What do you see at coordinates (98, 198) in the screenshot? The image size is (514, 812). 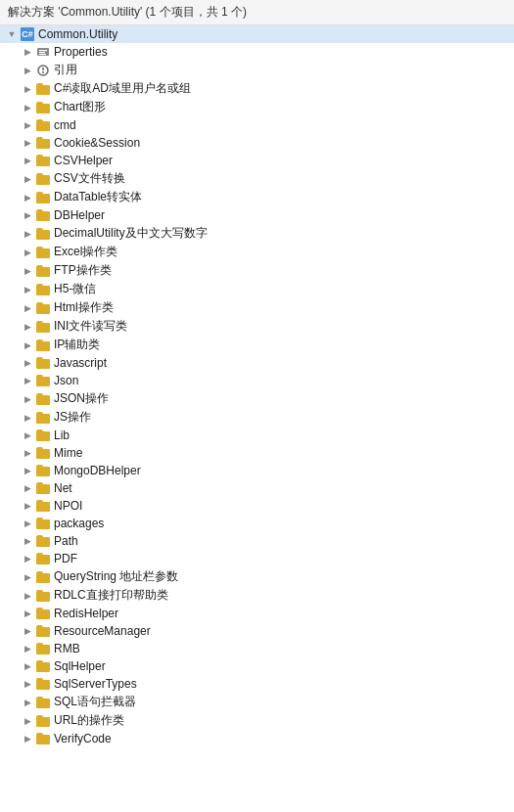 I see `item-label: DataTable转实体` at bounding box center [98, 198].